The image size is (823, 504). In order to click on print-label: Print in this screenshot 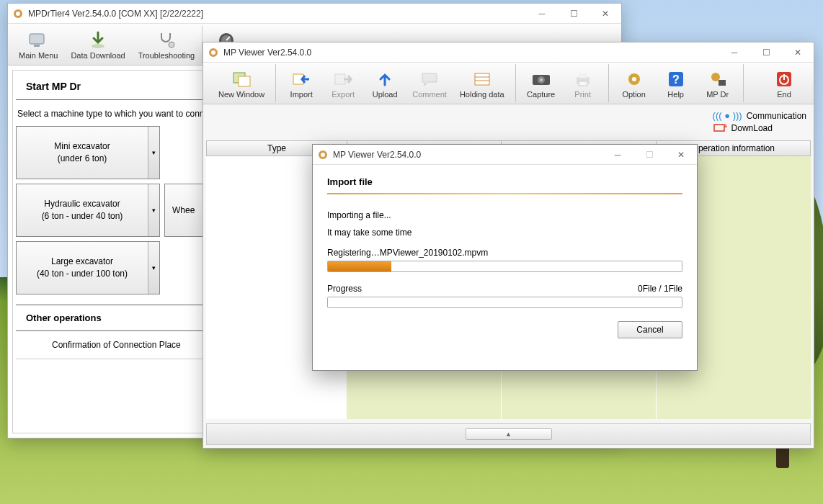, I will do `click(582, 94)`.